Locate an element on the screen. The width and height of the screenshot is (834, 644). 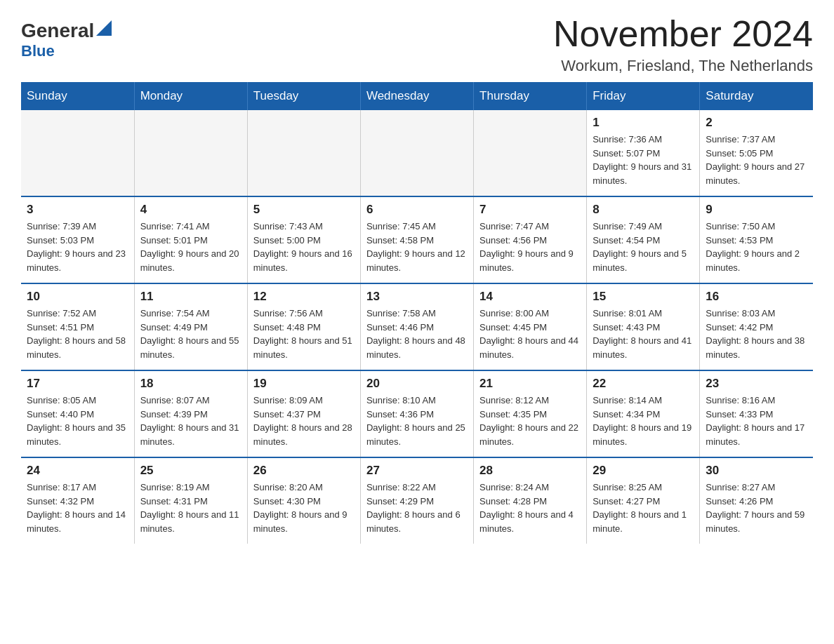
day-number: 13 is located at coordinates (417, 297).